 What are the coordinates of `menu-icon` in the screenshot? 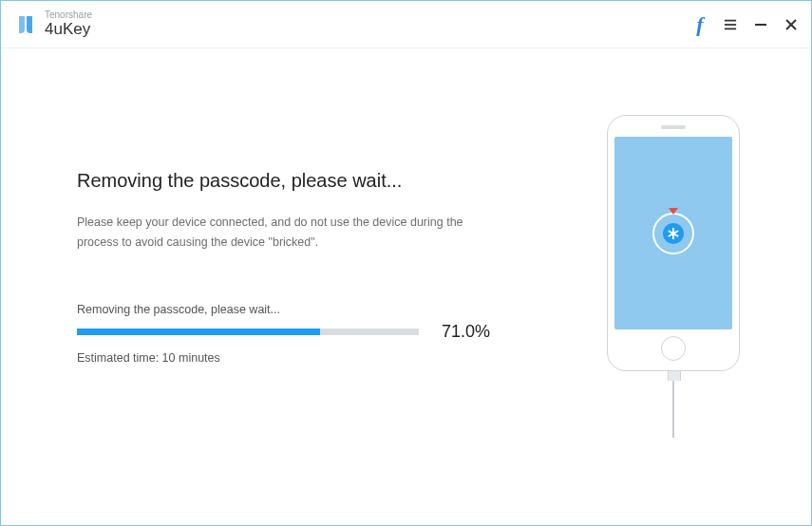 It's located at (730, 25).